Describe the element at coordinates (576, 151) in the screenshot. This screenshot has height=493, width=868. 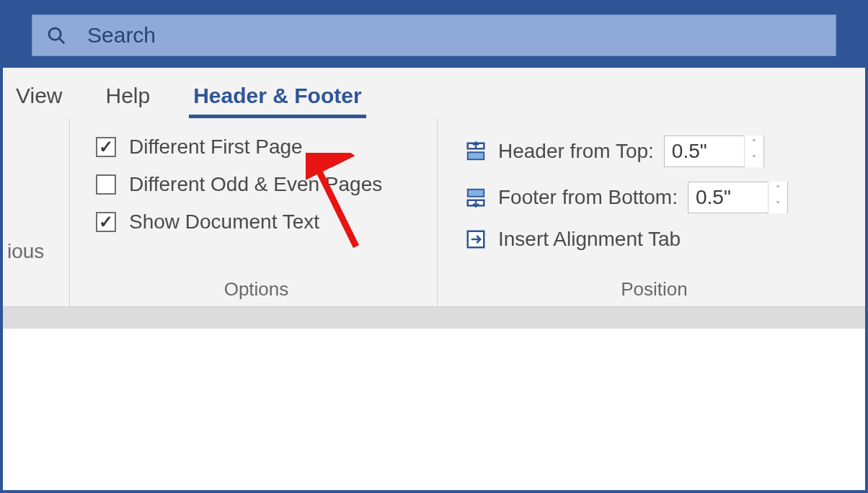
I see `field-label: Header from Top:` at that location.